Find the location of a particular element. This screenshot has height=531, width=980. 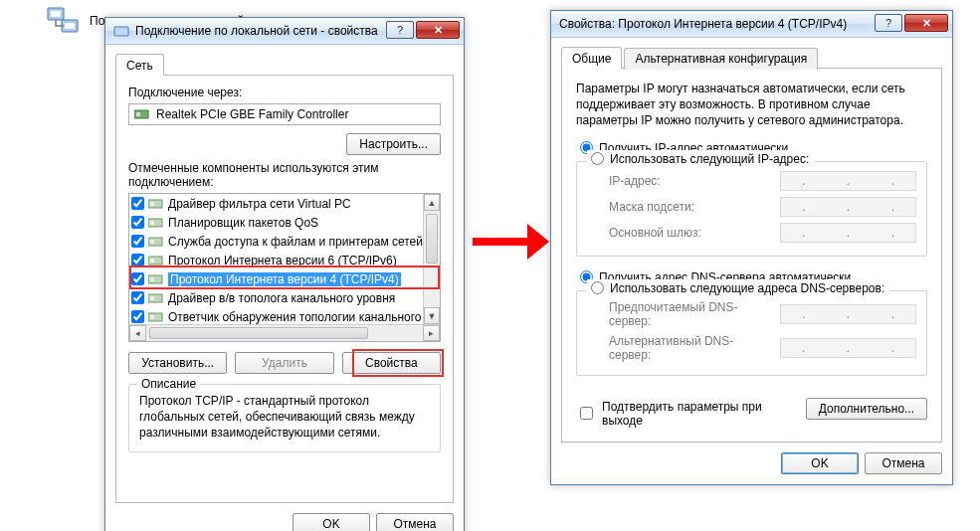

component-label: Планировщик пакетов QoS is located at coordinates (243, 223).